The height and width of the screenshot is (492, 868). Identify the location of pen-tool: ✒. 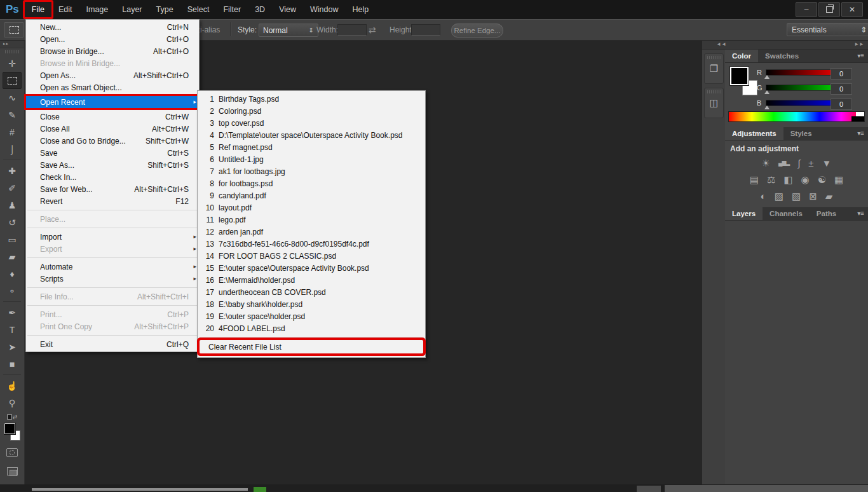
(12, 313).